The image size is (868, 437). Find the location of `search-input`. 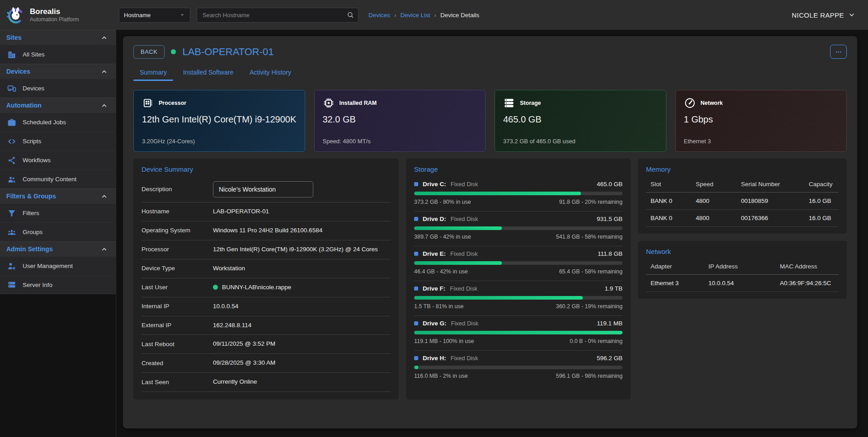

search-input is located at coordinates (278, 15).